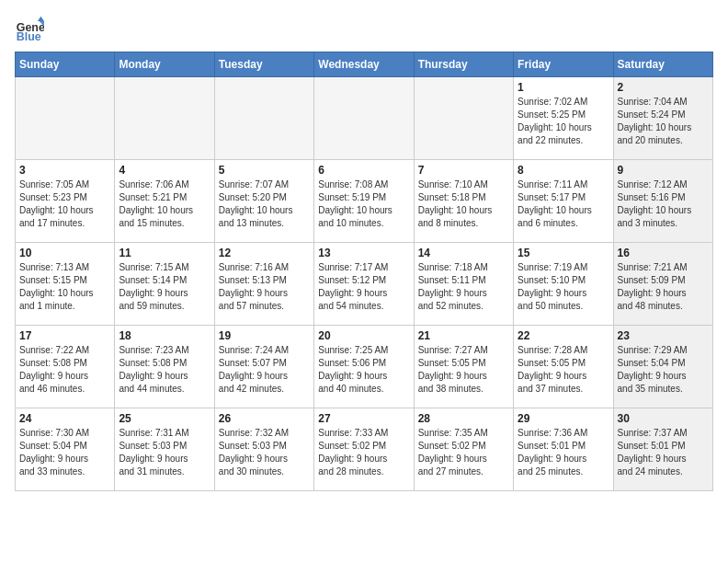 The height and width of the screenshot is (563, 728). What do you see at coordinates (364, 370) in the screenshot?
I see `day-info: Sunrise: 7:25 AM Sunset: 5:06 PM Dayligh…` at bounding box center [364, 370].